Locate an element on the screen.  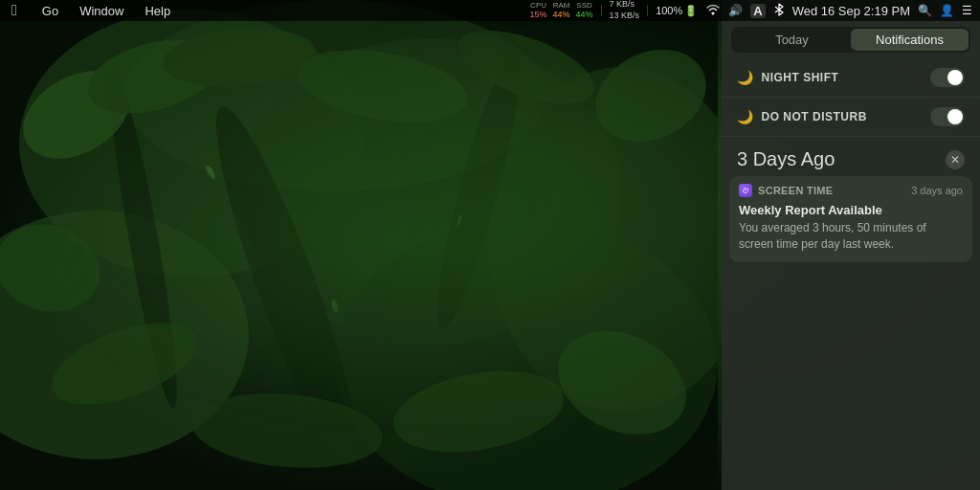
battery-indicator: 100% 🔋 is located at coordinates (677, 11).